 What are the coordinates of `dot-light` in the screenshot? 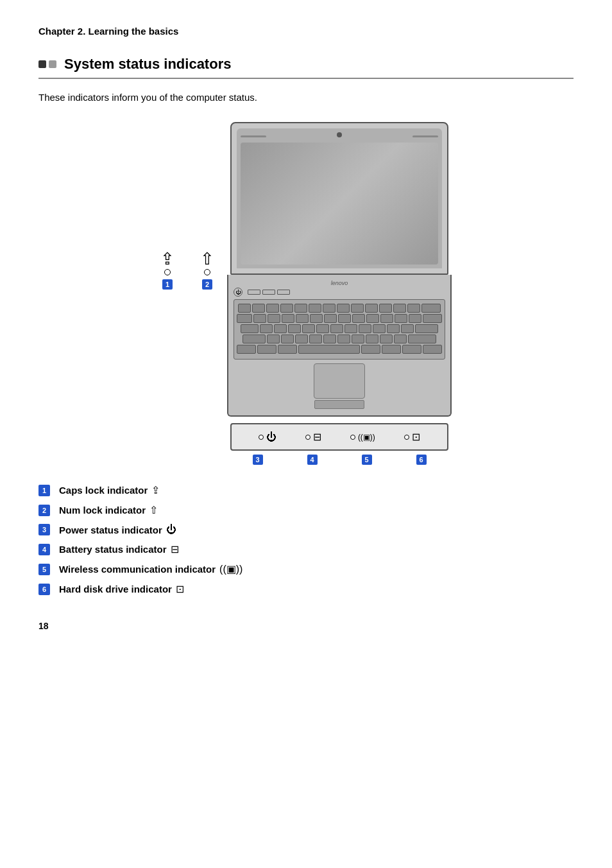 It's located at (53, 64).